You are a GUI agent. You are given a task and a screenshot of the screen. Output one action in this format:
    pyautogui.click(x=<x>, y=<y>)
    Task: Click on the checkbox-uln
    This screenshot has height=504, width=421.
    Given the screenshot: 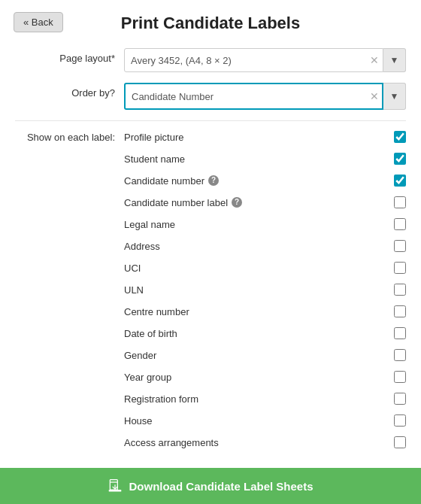 What is the action you would take?
    pyautogui.click(x=400, y=290)
    